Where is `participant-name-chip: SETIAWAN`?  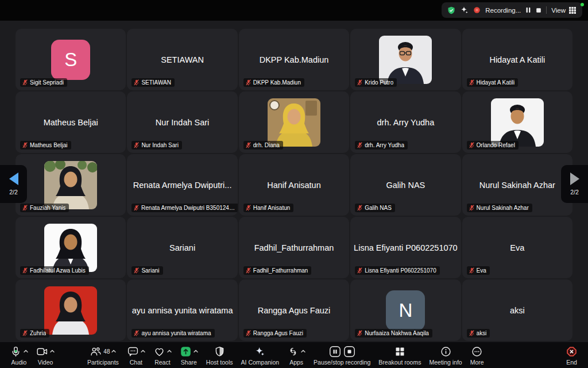 participant-name-chip: SETIAWAN is located at coordinates (153, 83).